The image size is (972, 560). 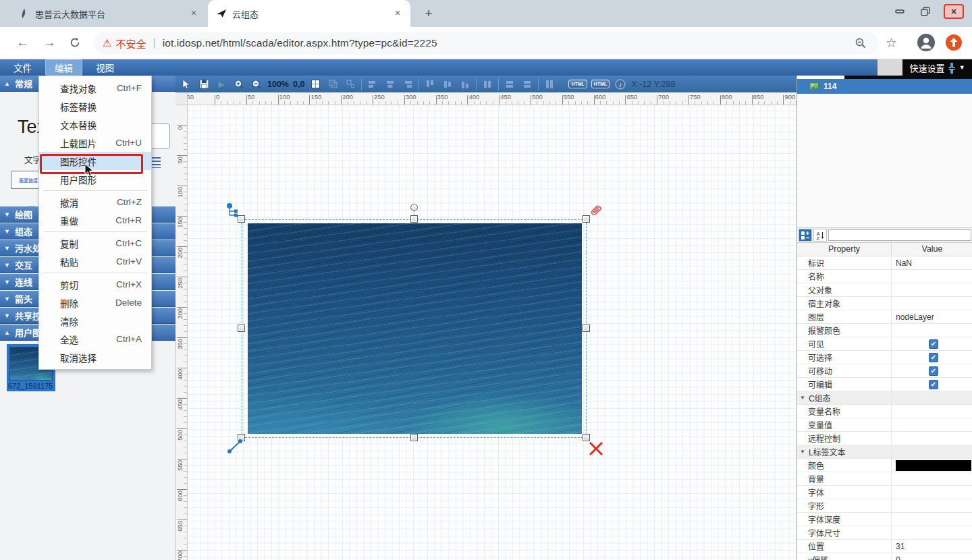 What do you see at coordinates (186, 84) in the screenshot?
I see `select-cursor-icon` at bounding box center [186, 84].